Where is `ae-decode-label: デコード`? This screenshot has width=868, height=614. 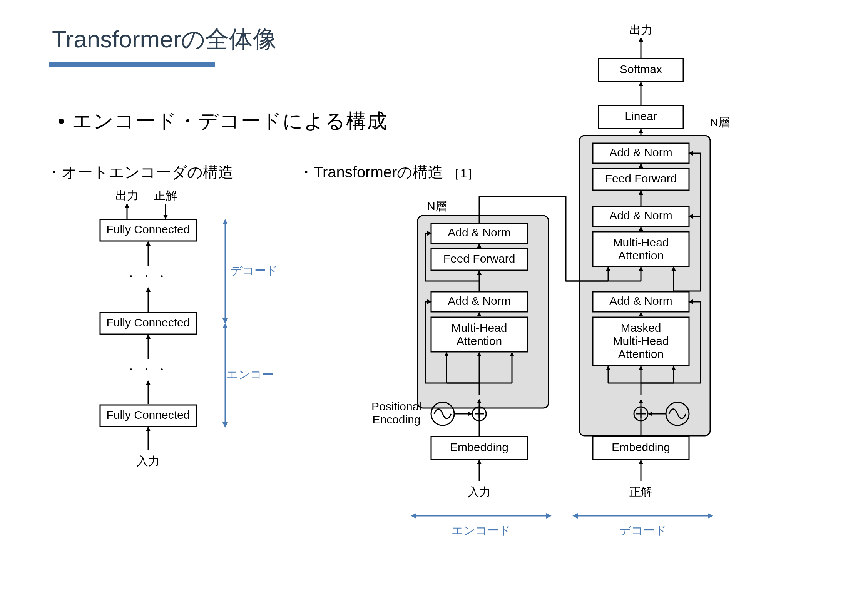 ae-decode-label: デコード is located at coordinates (254, 270).